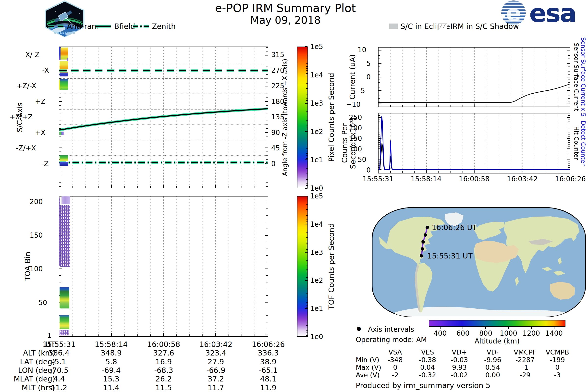  I want to click on et-lon-0: -70.5, so click(59, 370).